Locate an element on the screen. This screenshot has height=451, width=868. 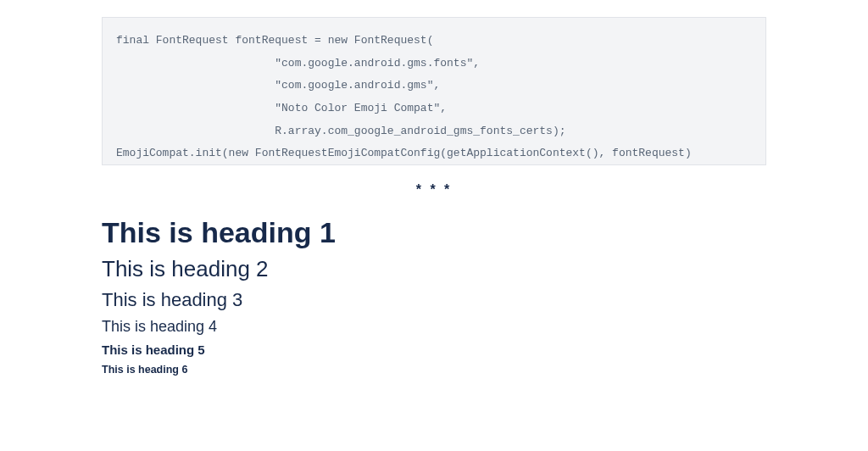
heading-1: This is heading 1 is located at coordinates (434, 232).